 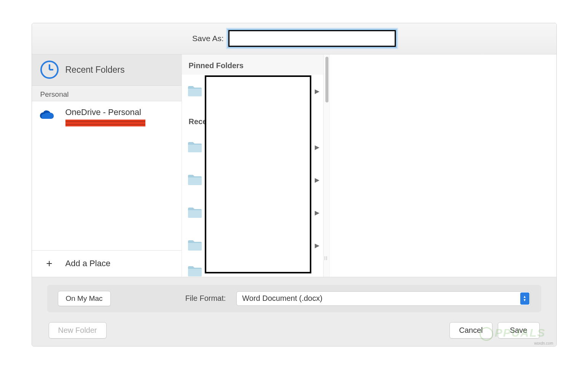 What do you see at coordinates (107, 94) in the screenshot?
I see `sidebar-section-personal: Personal` at bounding box center [107, 94].